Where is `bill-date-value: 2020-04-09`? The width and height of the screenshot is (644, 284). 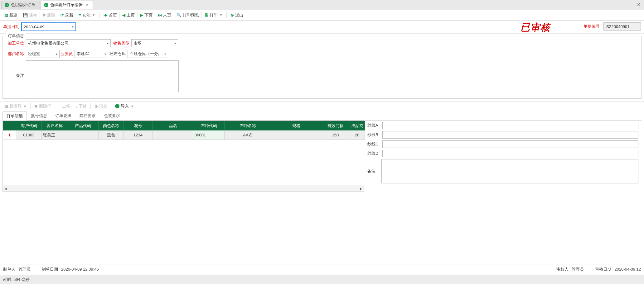
bill-date-value: 2020-04-09 is located at coordinates (47, 27).